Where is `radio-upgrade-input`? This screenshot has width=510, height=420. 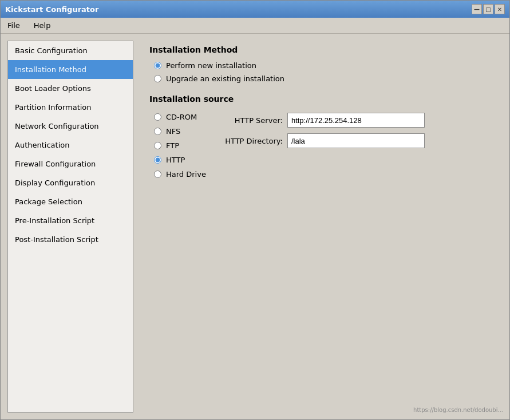
radio-upgrade-input is located at coordinates (158, 79).